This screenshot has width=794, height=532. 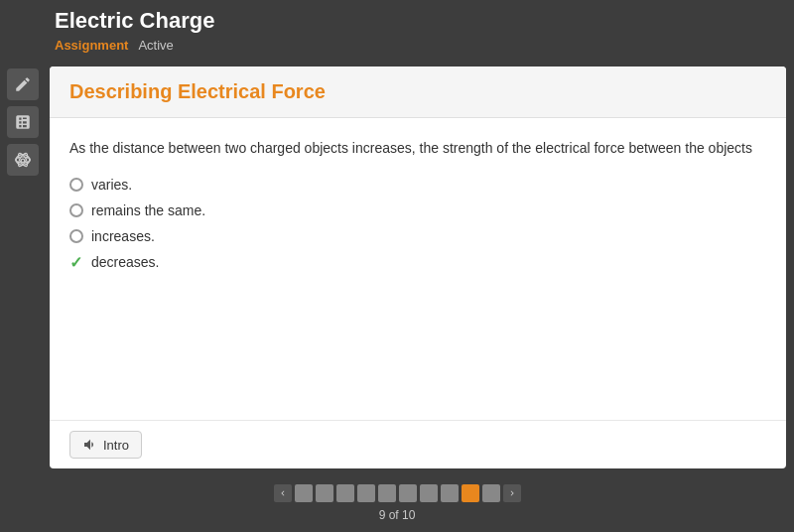 What do you see at coordinates (512, 493) in the screenshot?
I see `next-button` at bounding box center [512, 493].